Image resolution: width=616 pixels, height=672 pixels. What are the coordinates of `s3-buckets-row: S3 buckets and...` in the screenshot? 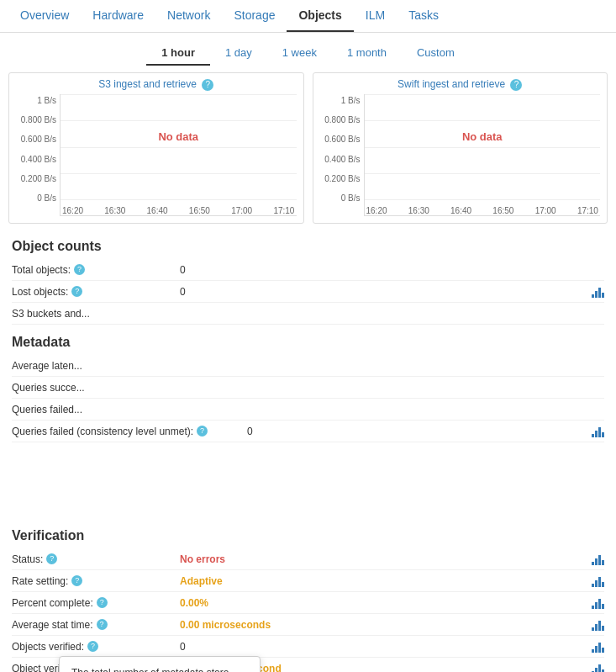 It's located at (308, 314).